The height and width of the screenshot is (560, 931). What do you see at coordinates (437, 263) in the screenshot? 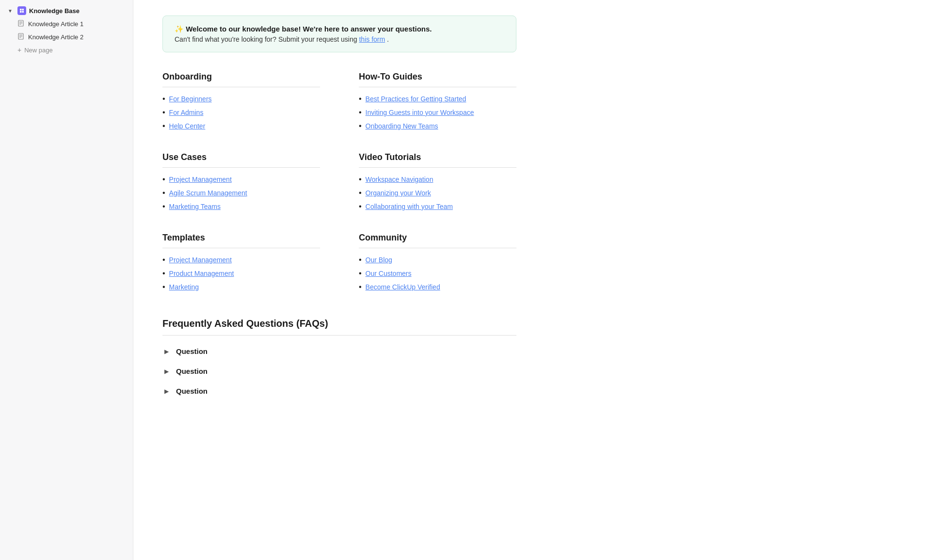
I see `section-community: CommunityOur BlogOur CustomersBecome Cli…` at bounding box center [437, 263].